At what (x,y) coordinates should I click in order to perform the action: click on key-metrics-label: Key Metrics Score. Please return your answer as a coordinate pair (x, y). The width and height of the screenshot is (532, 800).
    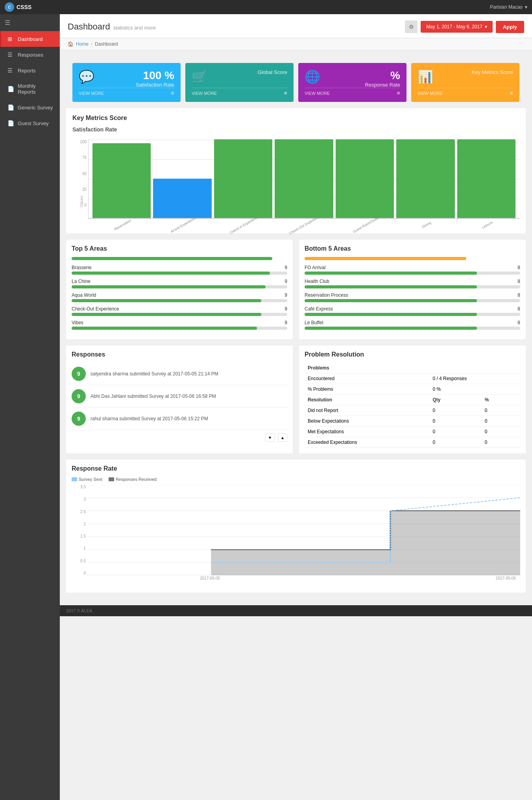
    Looking at the image, I should click on (493, 72).